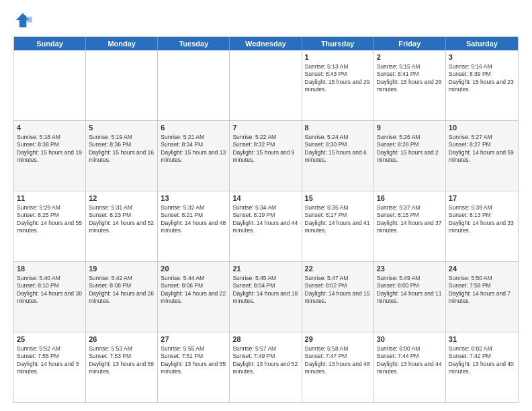  Describe the element at coordinates (181, 215) in the screenshot. I see `sunset-text: Sunset: 8:21 PM` at that location.